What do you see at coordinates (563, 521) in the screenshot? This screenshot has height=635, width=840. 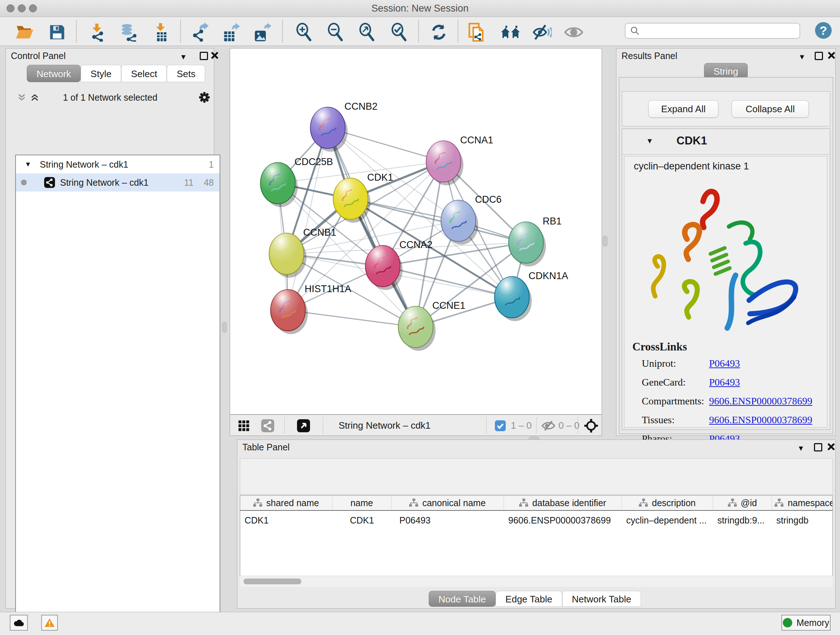 I see `cell-database-identifier: 9606.ENSP00000378699` at bounding box center [563, 521].